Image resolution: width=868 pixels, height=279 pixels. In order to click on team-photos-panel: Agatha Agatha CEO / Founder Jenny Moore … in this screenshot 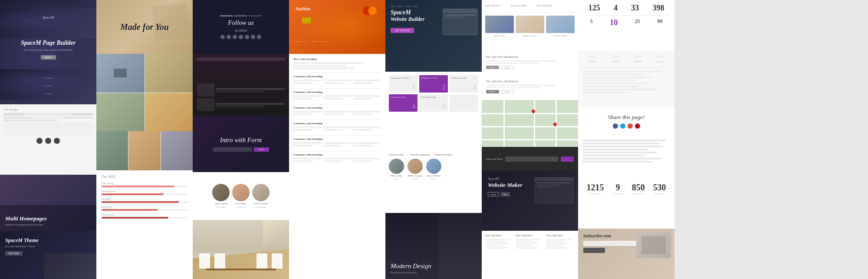, I will do `click(241, 196)`.